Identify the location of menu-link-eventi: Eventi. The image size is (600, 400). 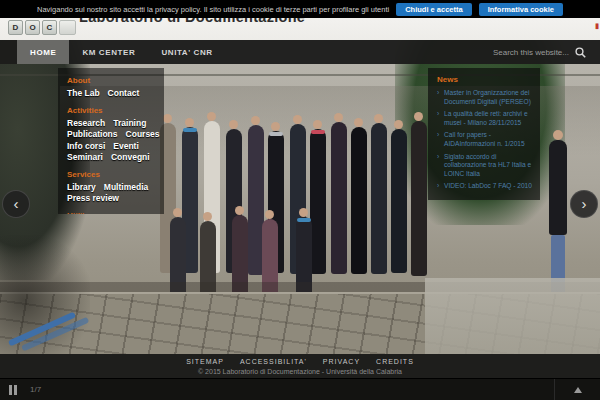
(126, 147).